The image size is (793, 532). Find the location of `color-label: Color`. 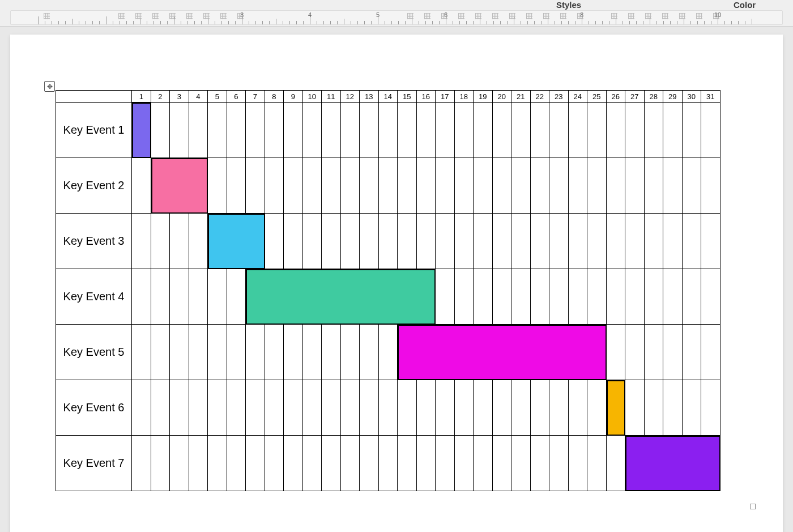

color-label: Color is located at coordinates (744, 5).